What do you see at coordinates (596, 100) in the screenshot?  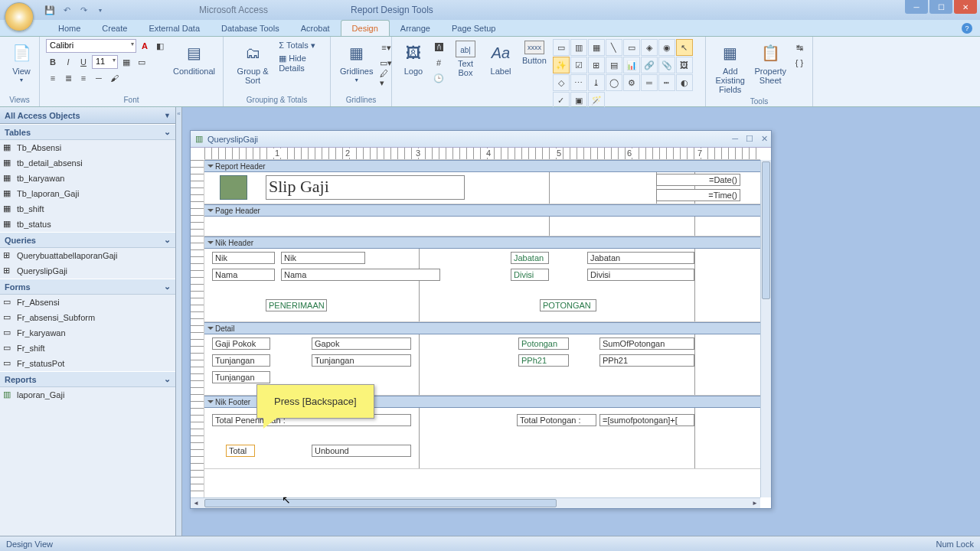 I see `use-wizards-icon: 🪄` at bounding box center [596, 100].